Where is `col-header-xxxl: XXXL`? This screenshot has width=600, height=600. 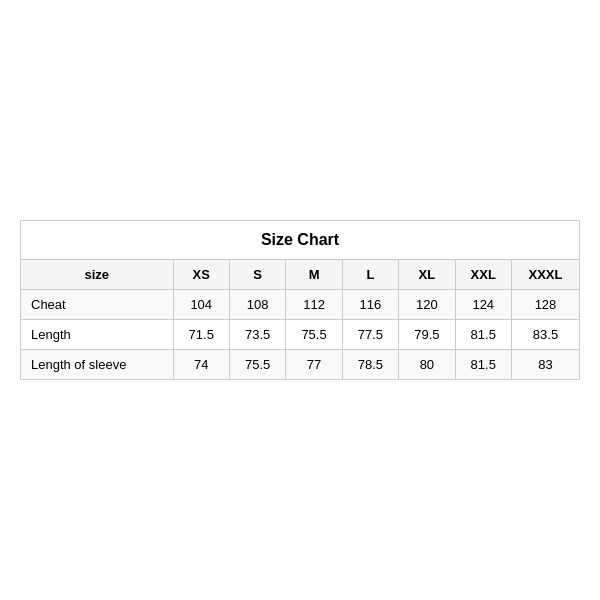
col-header-xxxl: XXXL is located at coordinates (545, 275).